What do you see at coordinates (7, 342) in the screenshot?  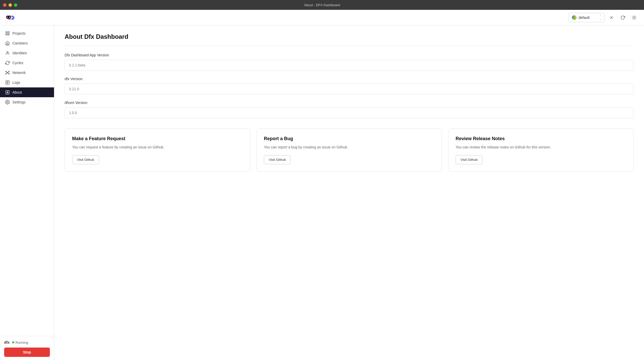 I see `dfx-label: dfx` at bounding box center [7, 342].